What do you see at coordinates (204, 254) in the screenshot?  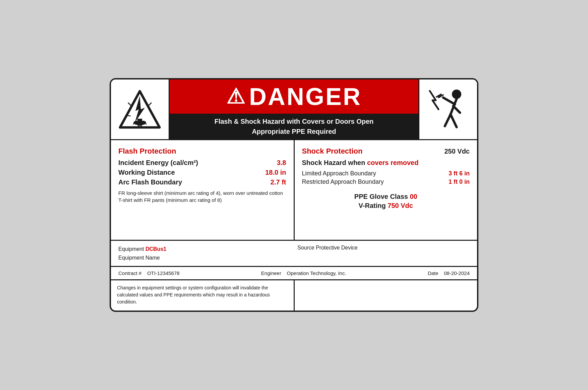 I see `equipment-left: Equipment DCBus1 Equipment Name` at bounding box center [204, 254].